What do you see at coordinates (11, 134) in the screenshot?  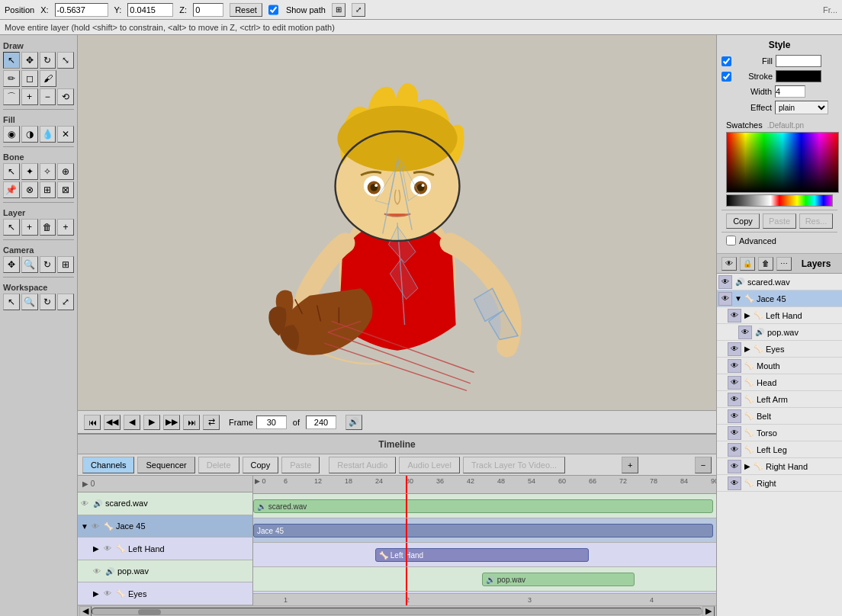 I see `fill-tool: ◉` at bounding box center [11, 134].